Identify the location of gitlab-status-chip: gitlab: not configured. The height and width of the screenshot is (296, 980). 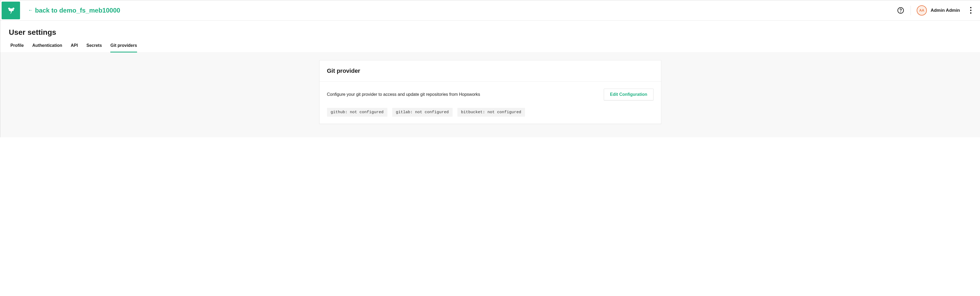
(422, 112).